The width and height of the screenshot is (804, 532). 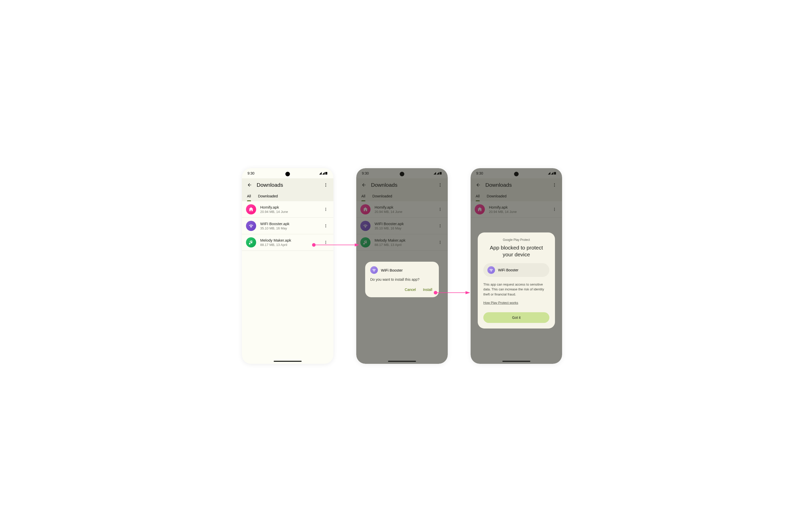 I want to click on phone-screen-1: 9:30 Downloads All Downloaded Homify.apk, so click(x=288, y=266).